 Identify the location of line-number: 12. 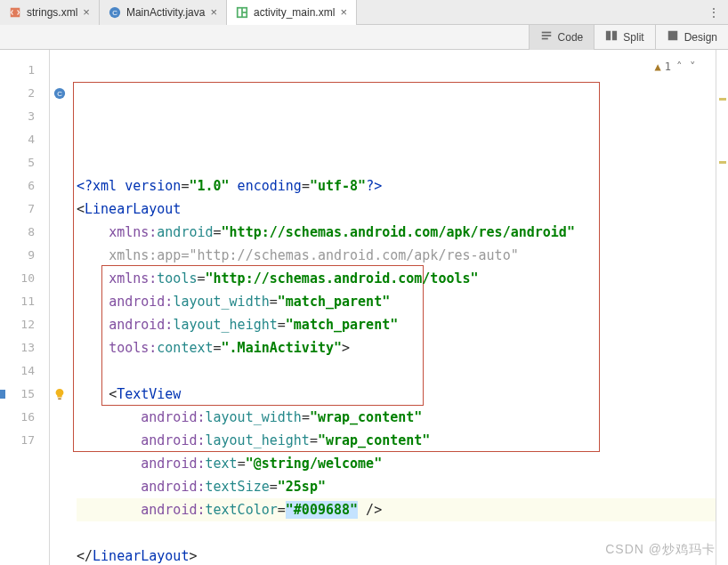
(27, 325).